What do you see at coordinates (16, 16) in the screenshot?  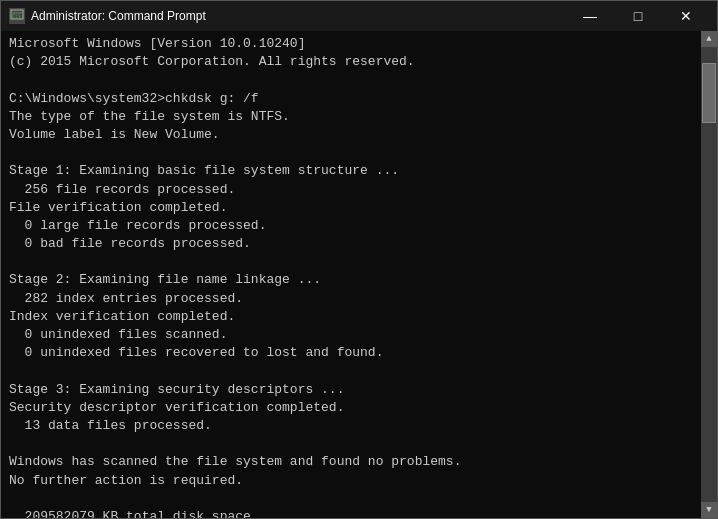 I see `svg-text: C:\` at bounding box center [16, 16].